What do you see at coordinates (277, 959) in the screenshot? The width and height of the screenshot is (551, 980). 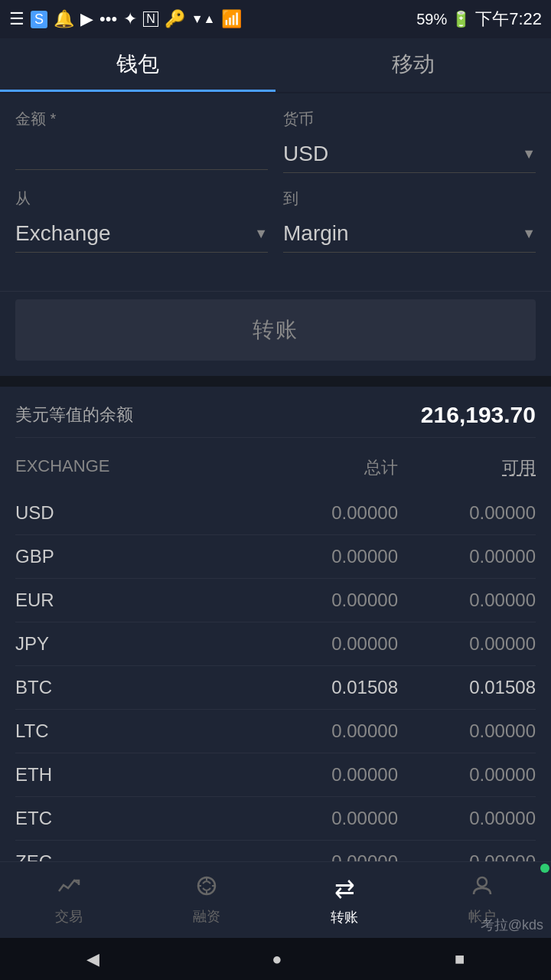 I see `home-button: ●` at bounding box center [277, 959].